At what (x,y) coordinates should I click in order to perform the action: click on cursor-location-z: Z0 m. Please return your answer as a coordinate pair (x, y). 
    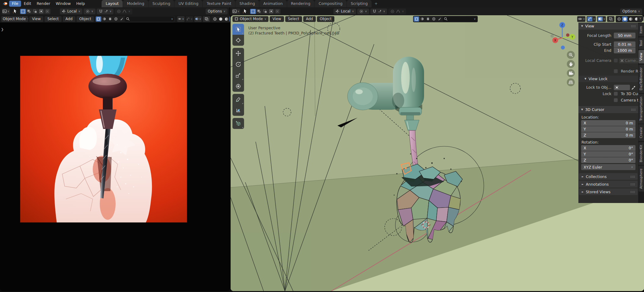
    Looking at the image, I should click on (608, 135).